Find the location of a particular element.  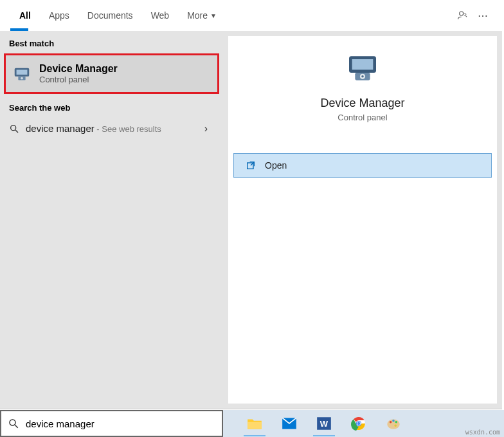

chevron-right-icon: › is located at coordinates (210, 129).